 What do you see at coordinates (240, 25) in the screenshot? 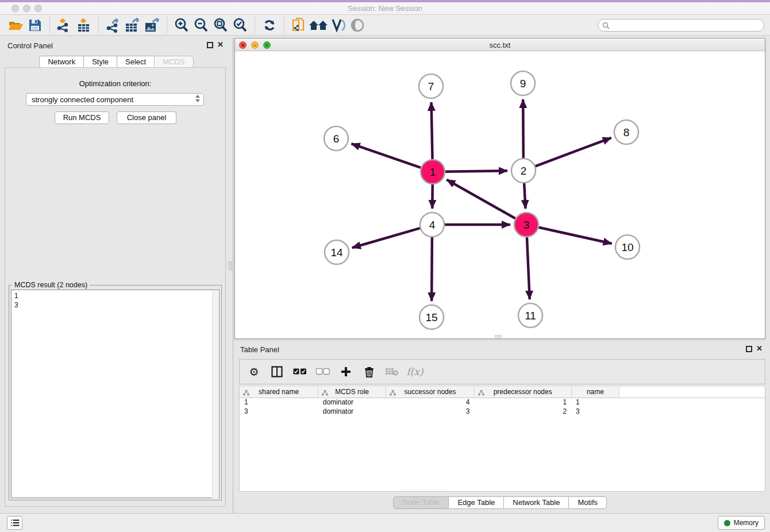
I see `zoom-selected-button` at bounding box center [240, 25].